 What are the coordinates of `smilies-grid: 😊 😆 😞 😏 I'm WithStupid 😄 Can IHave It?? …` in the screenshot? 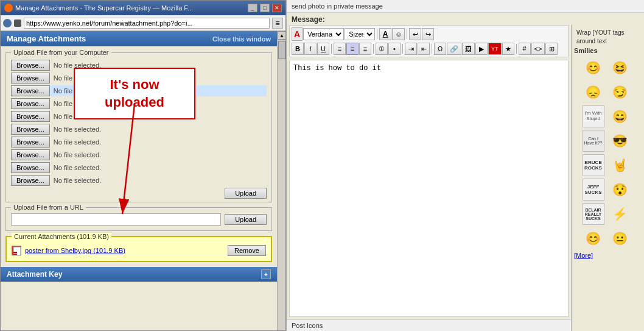 It's located at (607, 153).